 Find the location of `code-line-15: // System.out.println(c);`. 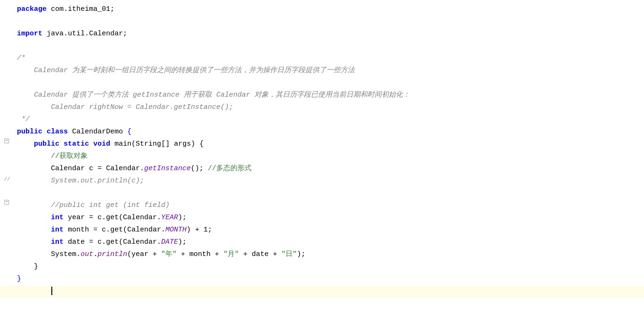

code-line-15: // System.out.println(c); is located at coordinates (322, 182).